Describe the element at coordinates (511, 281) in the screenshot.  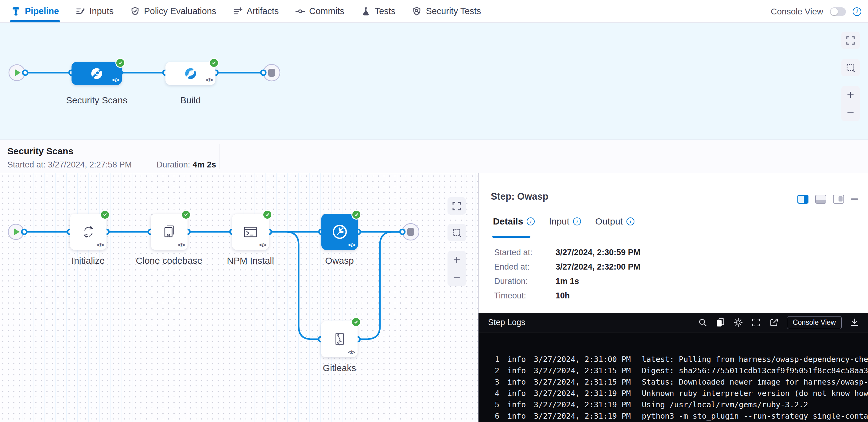
I see `detail-label: Duration:` at that location.